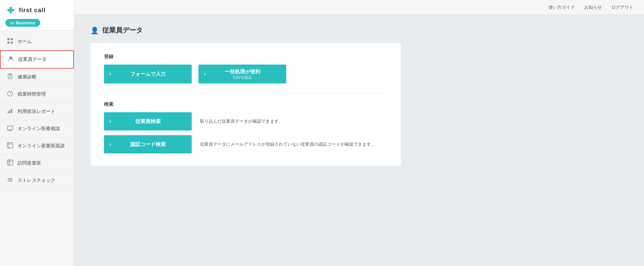 The width and height of the screenshot is (644, 266). What do you see at coordinates (37, 59) in the screenshot?
I see `sidebar-item-employee-data: 従業員データ` at bounding box center [37, 59].